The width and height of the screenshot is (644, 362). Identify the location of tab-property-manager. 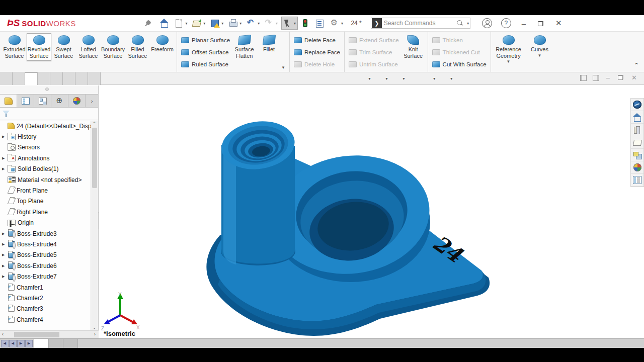
(26, 101).